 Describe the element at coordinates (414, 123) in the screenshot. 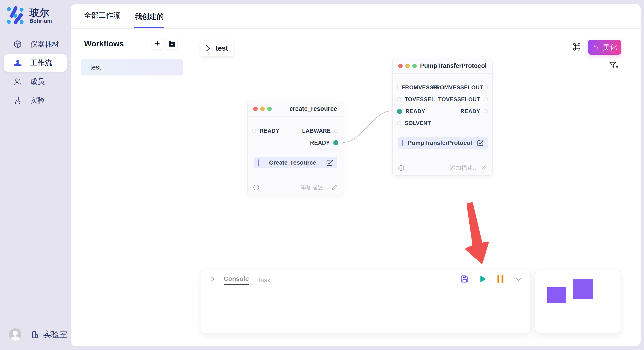

I see `input-port-solvent: SOLVENT` at that location.